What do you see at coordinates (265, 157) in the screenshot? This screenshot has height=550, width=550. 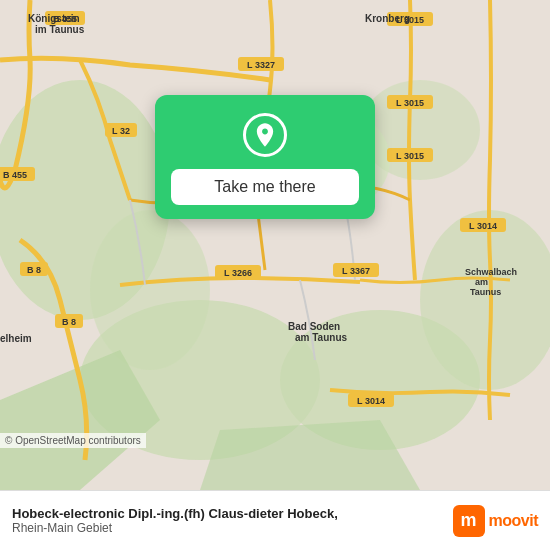 I see `location-popup: Take me there` at bounding box center [265, 157].